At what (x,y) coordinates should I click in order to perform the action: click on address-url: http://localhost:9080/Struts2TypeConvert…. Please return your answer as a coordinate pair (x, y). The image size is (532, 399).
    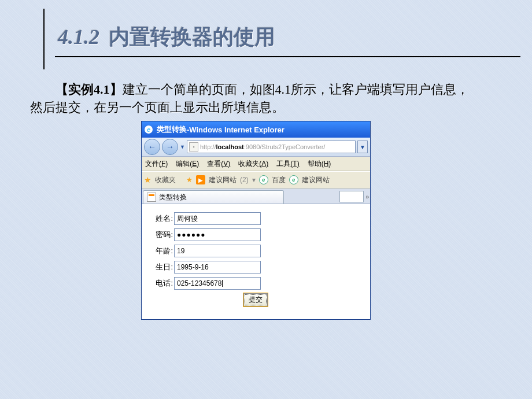
    Looking at the image, I should click on (276, 147).